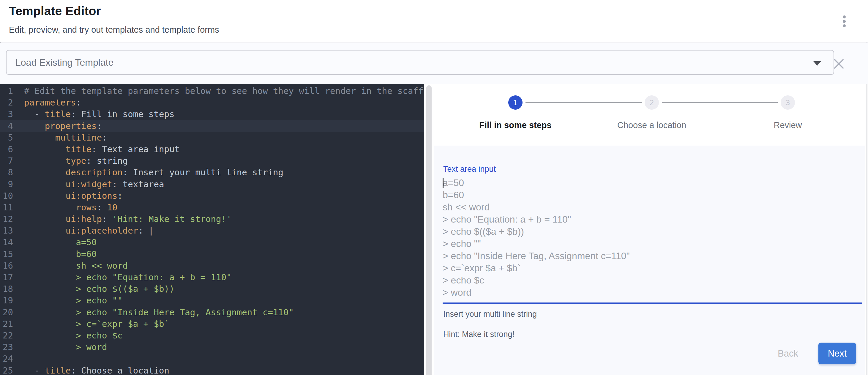 Image resolution: width=868 pixels, height=375 pixels. What do you see at coordinates (212, 126) in the screenshot?
I see `code-line: 4 properties:` at bounding box center [212, 126].